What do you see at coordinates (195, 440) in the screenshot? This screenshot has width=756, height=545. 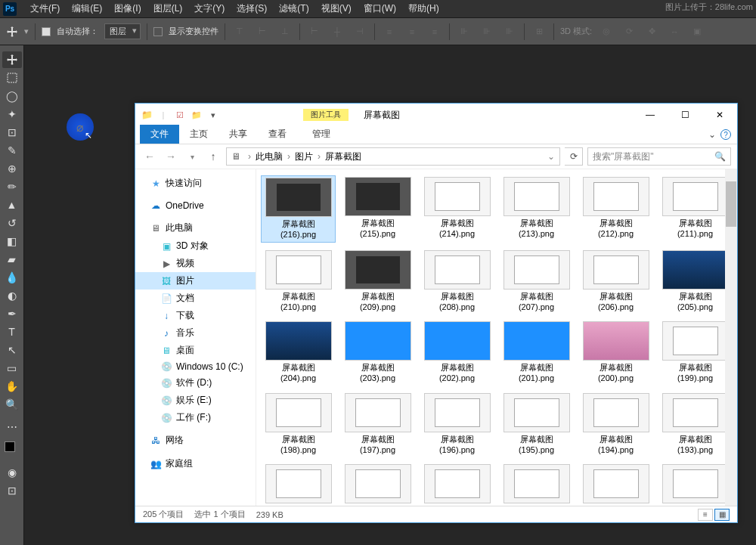 I see `sidebar-network: 🖧网络` at bounding box center [195, 440].